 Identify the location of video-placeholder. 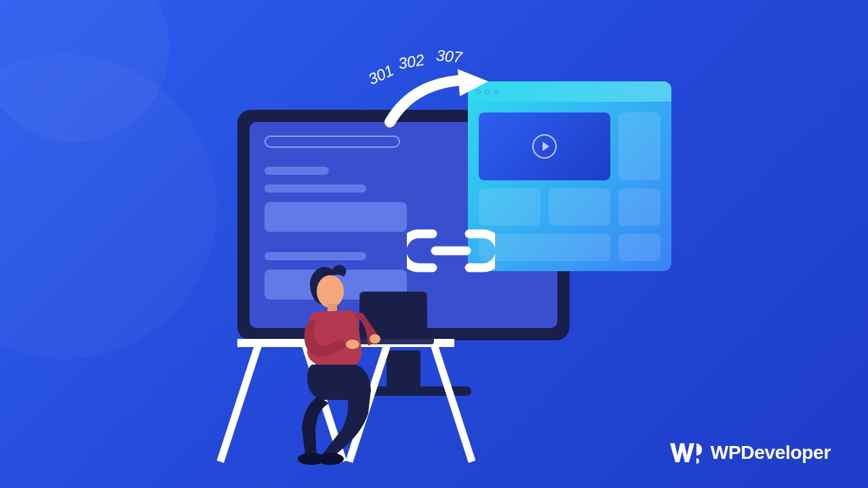
(545, 146).